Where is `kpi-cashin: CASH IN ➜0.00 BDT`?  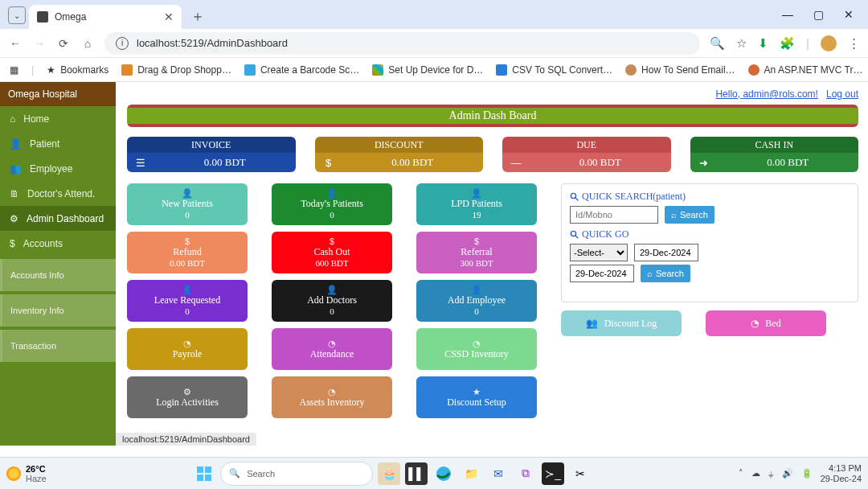 kpi-cashin: CASH IN ➜0.00 BDT is located at coordinates (775, 154).